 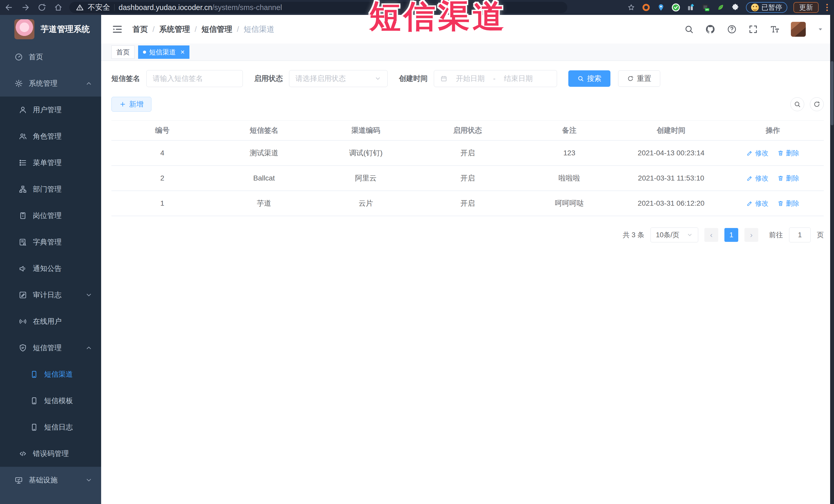 I want to click on sidebar-item-sms-log: 短信日志, so click(x=51, y=427).